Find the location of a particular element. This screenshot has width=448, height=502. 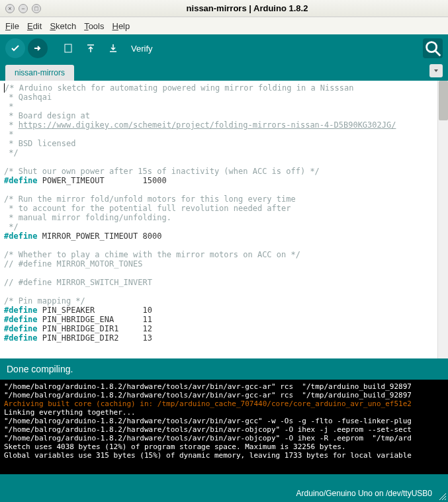

menu-file: File is located at coordinates (12, 26).